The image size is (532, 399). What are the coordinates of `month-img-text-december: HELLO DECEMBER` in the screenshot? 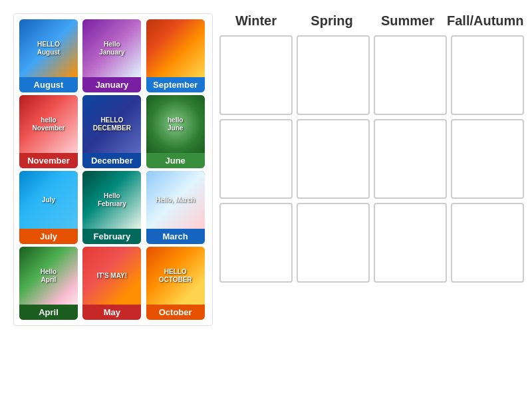 It's located at (112, 124).